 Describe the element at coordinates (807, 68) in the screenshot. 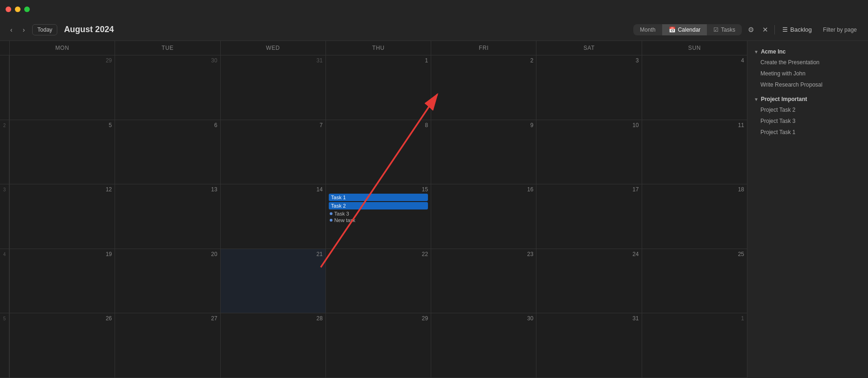

I see `backlog-group-acme: ▼ Acme Inc Create the Presentation Meeti…` at that location.